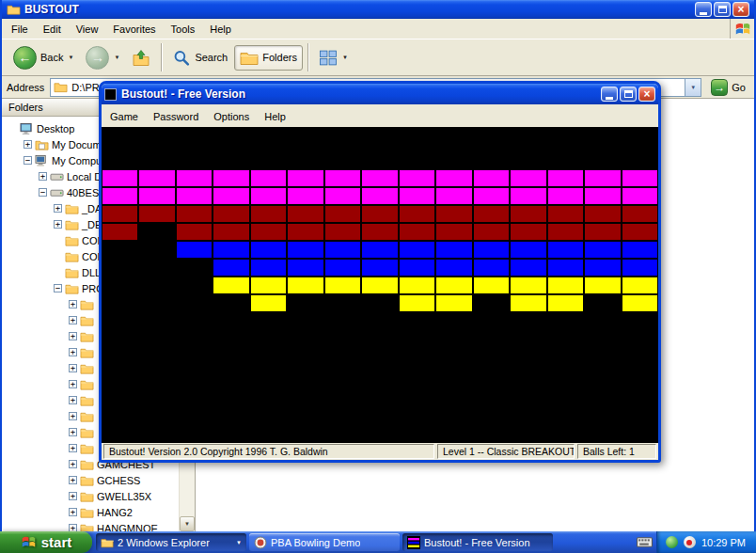 The image size is (756, 553). Describe the element at coordinates (378, 9) in the screenshot. I see `explorer-titlebar: BUSTOUT ×` at that location.